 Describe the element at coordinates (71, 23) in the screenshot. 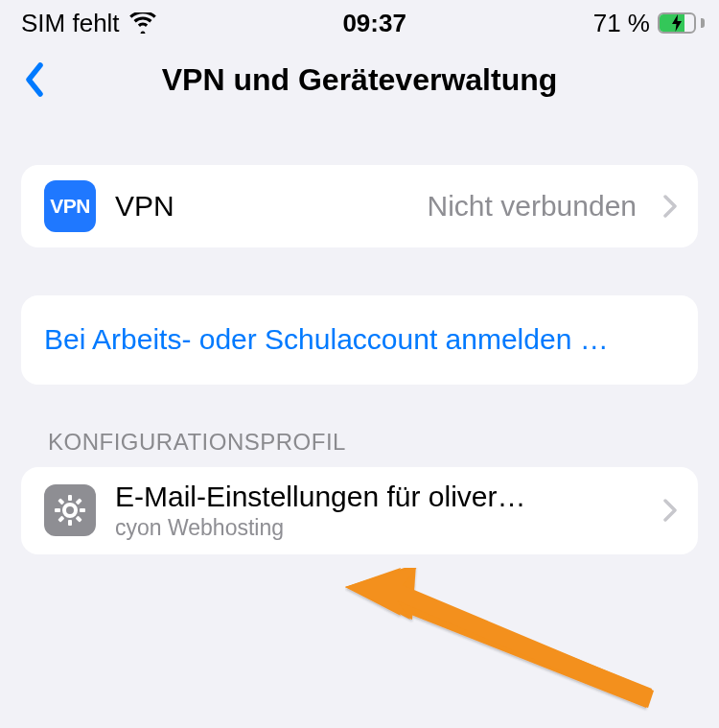

I see `sim-status: SIM fehlt` at that location.